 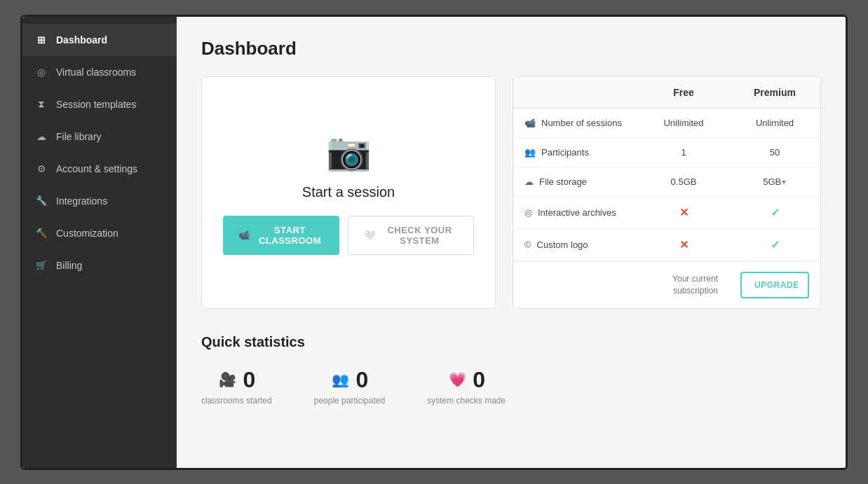 I want to click on stat-checks-value-row: 💗 0, so click(x=466, y=380).